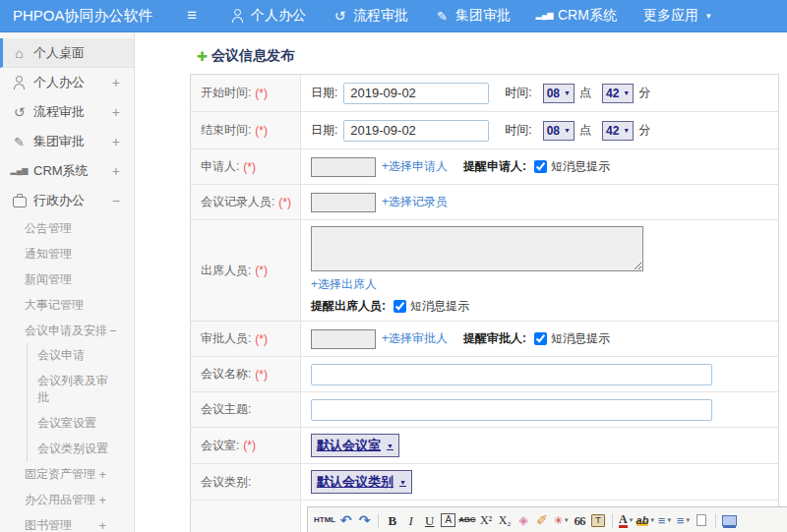 The width and height of the screenshot is (787, 532). Describe the element at coordinates (539, 445) in the screenshot. I see `meeting-room-field: 默认会议室 ▼` at that location.